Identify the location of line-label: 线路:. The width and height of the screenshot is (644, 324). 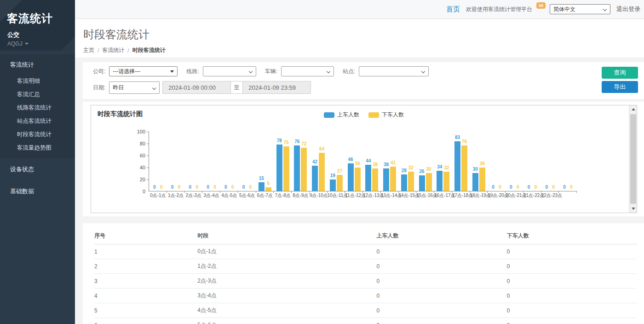
(192, 72).